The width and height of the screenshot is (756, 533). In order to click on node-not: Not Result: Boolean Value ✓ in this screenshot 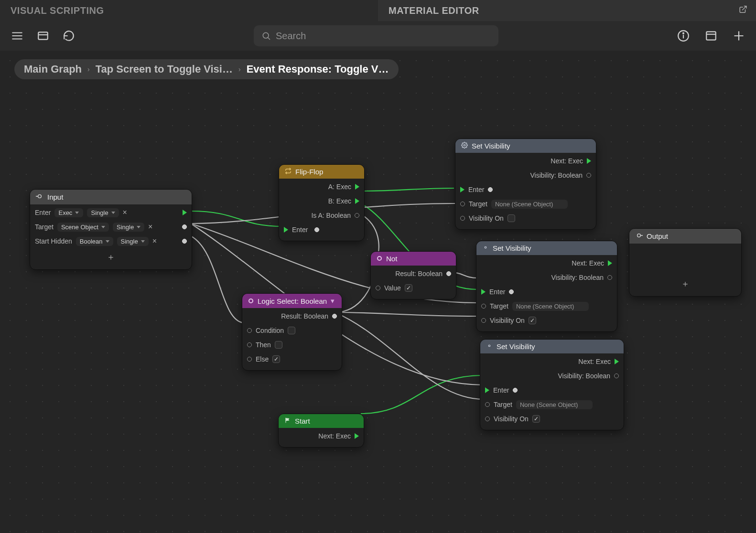, I will do `click(413, 275)`.